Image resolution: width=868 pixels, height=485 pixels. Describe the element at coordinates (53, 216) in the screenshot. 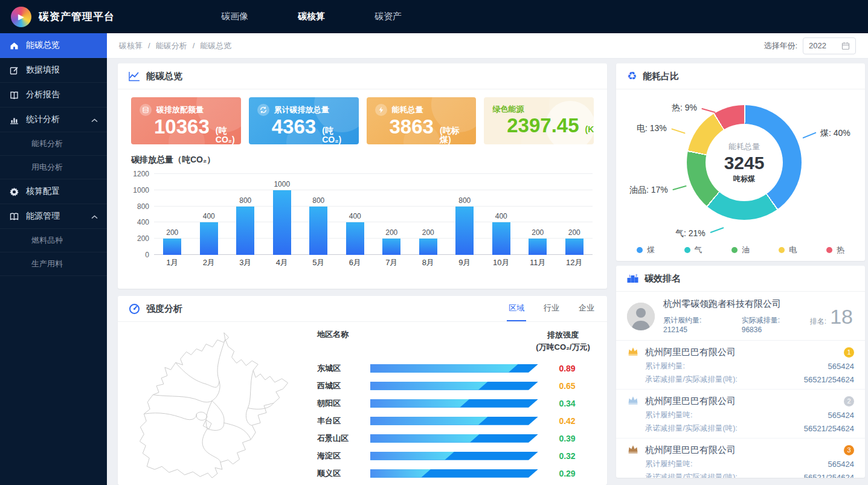

I see `sidebar-item-能源管理: 能源管理` at that location.